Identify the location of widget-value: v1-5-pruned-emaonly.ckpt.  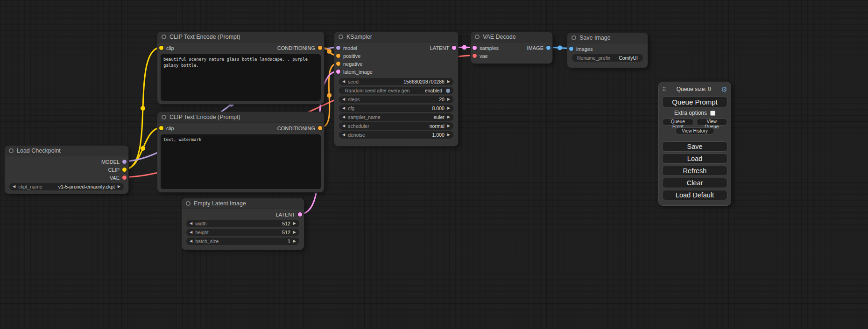
(87, 187).